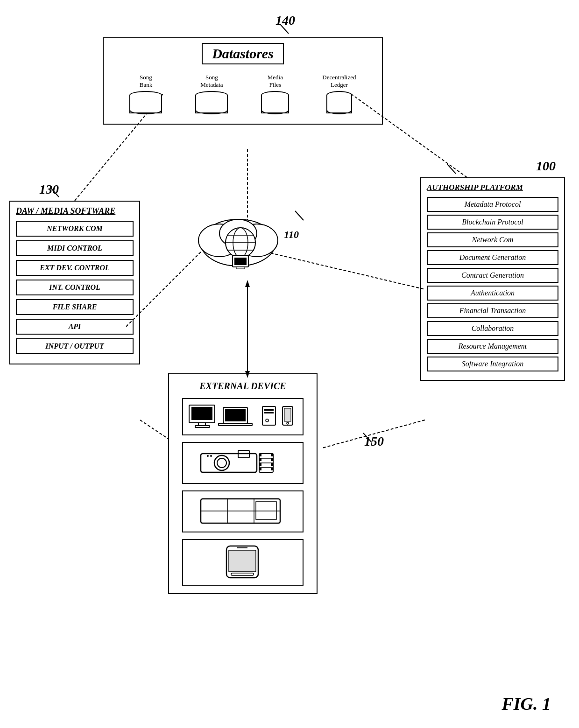 The height and width of the screenshot is (728, 579). I want to click on datastore-song-bank: SongBank, so click(146, 94).